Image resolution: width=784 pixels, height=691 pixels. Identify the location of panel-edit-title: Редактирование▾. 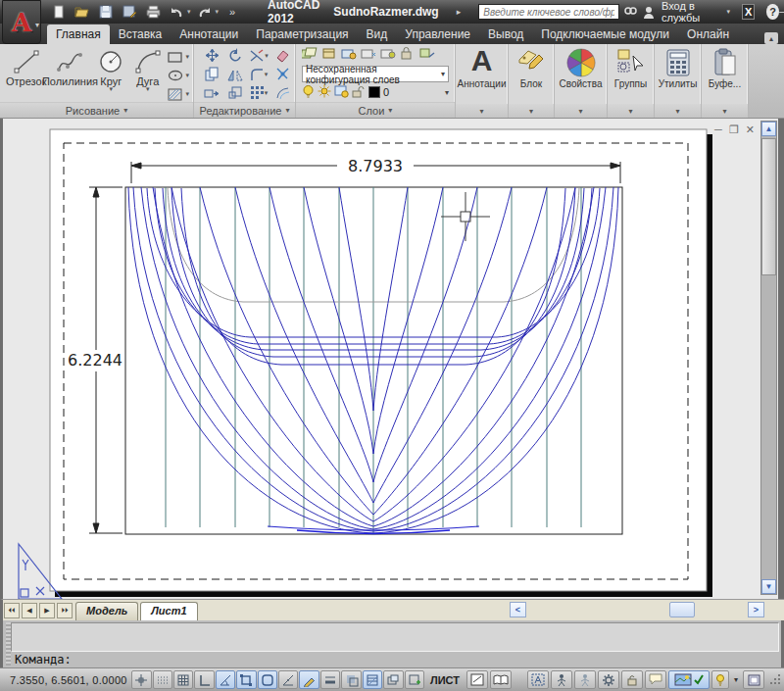
(245, 110).